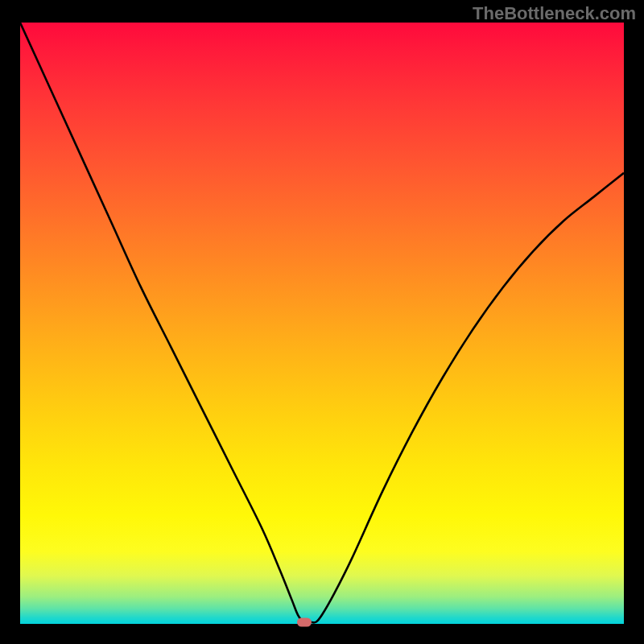 The height and width of the screenshot is (644, 644). What do you see at coordinates (304, 621) in the screenshot?
I see `optimal-marker` at bounding box center [304, 621].